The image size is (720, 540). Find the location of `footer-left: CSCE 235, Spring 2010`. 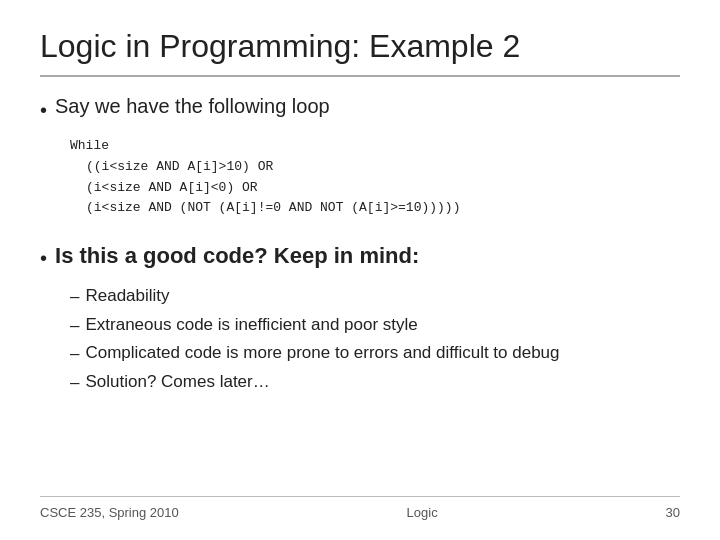

footer-left: CSCE 235, Spring 2010 is located at coordinates (110, 512).